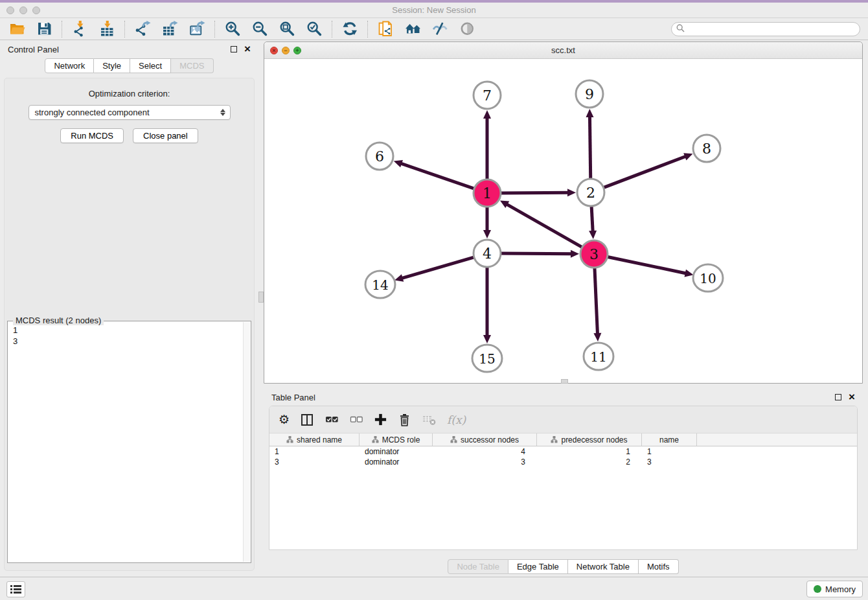 Image resolution: width=868 pixels, height=600 pixels. I want to click on node-3-selected: 3, so click(594, 254).